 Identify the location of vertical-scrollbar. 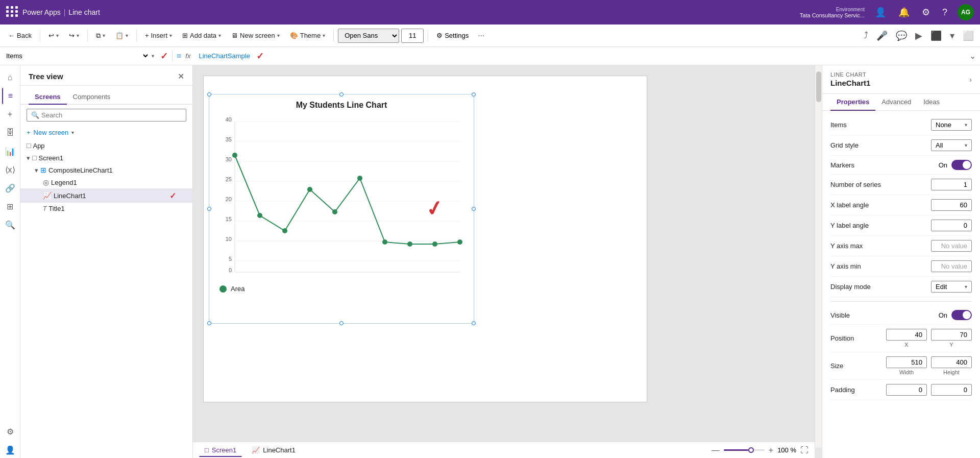
(818, 256).